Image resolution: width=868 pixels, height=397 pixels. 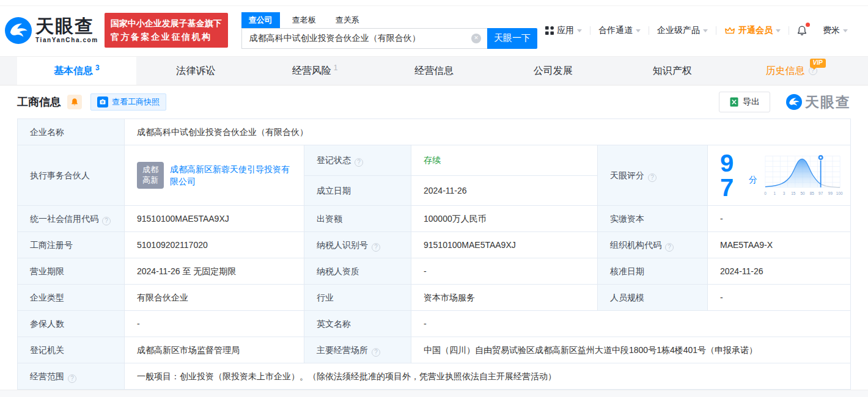 I want to click on menu-apps: 应用, so click(x=564, y=31).